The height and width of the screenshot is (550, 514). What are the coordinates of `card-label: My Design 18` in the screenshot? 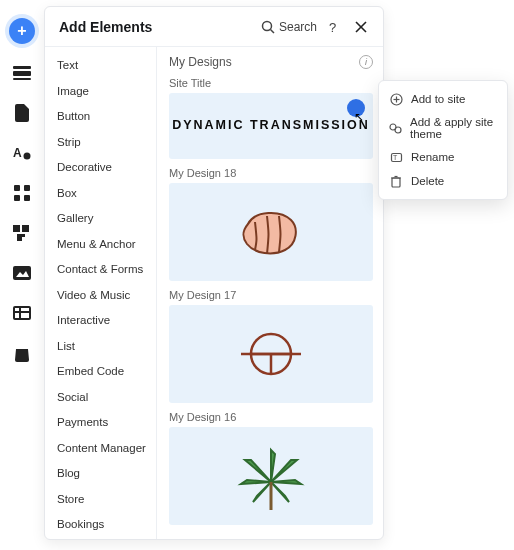 It's located at (271, 173).